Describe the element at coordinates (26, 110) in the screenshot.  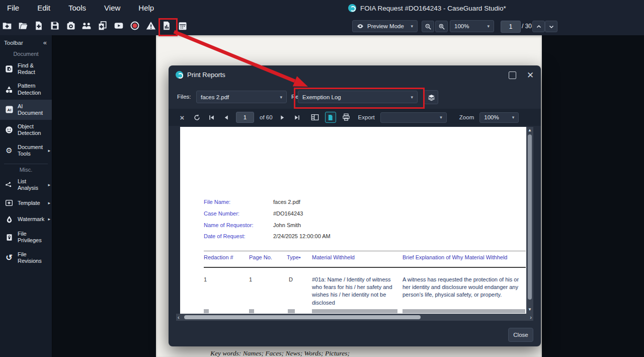
I see `sidebar-item-ai-document: AI AI Document` at that location.